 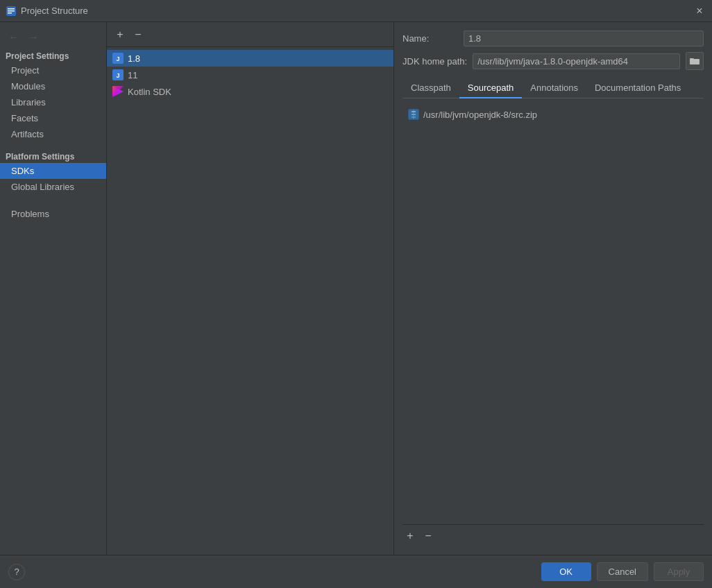 What do you see at coordinates (428, 536) in the screenshot?
I see `remove-path-button: −` at bounding box center [428, 536].